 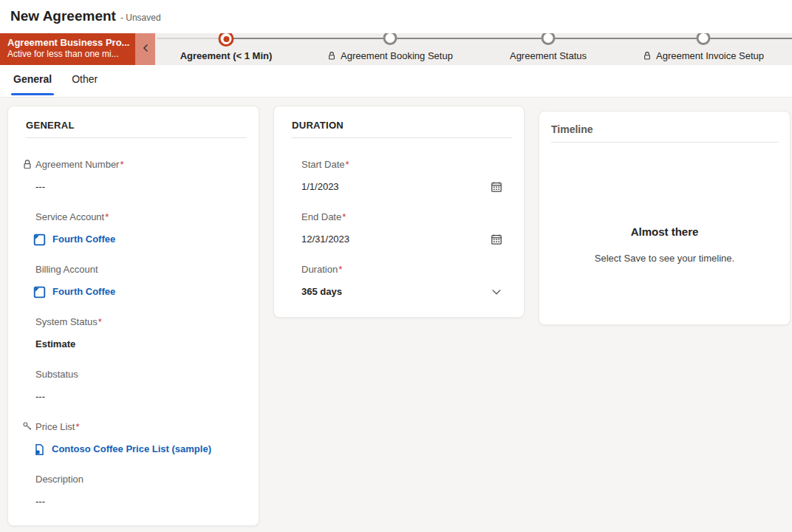 I want to click on form-tabs: General Other, so click(x=396, y=81).